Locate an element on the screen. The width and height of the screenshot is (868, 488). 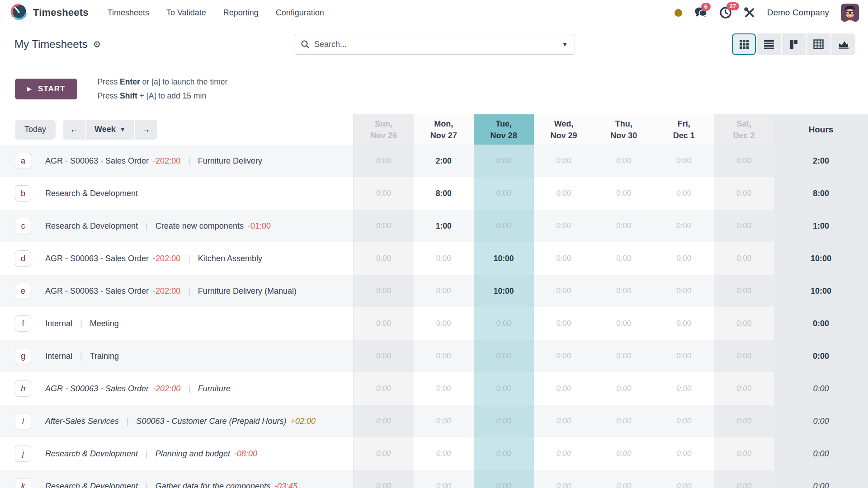
cell-j-5: 0:00 is located at coordinates (684, 454).